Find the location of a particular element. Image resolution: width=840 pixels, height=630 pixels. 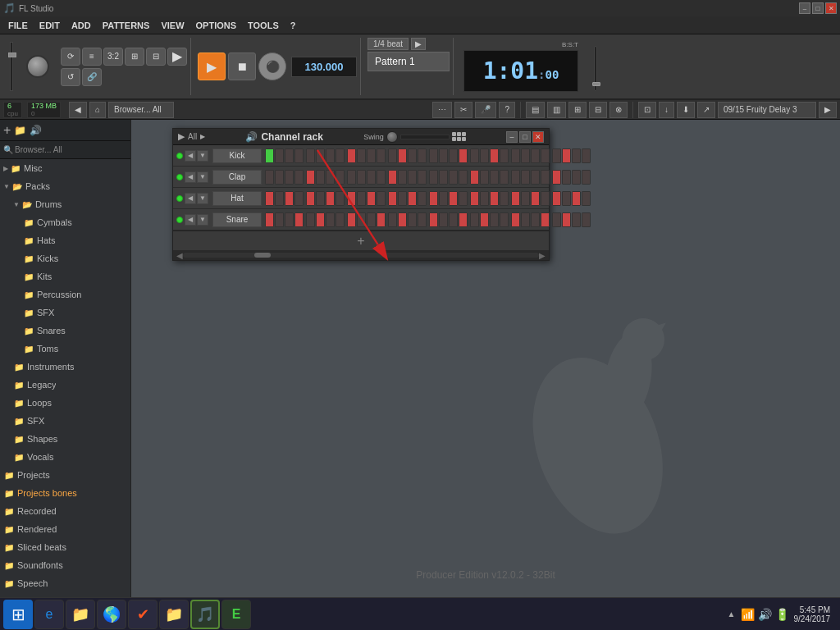

sidebar-item-soundfonts: 📁 Soundfonts is located at coordinates (66, 565).